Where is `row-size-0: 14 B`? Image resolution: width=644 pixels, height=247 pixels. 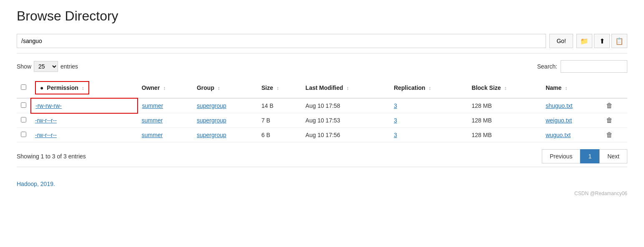 row-size-0: 14 B is located at coordinates (279, 106).